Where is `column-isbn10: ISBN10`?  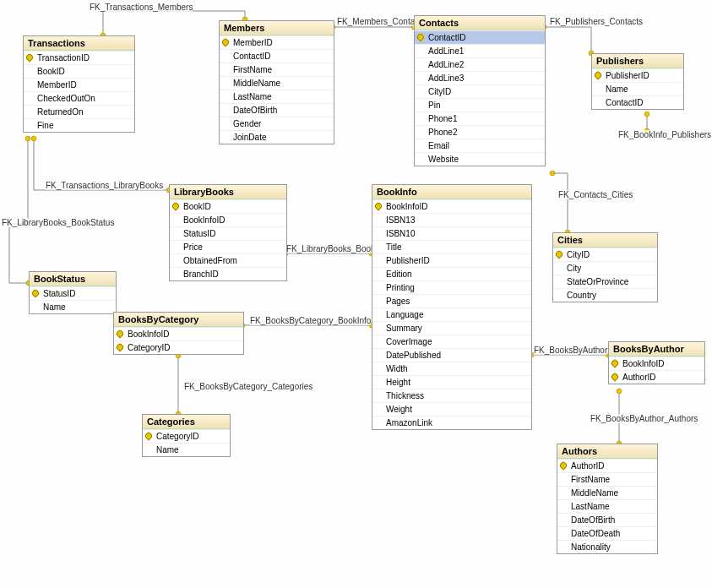
column-isbn10: ISBN10 is located at coordinates (452, 233).